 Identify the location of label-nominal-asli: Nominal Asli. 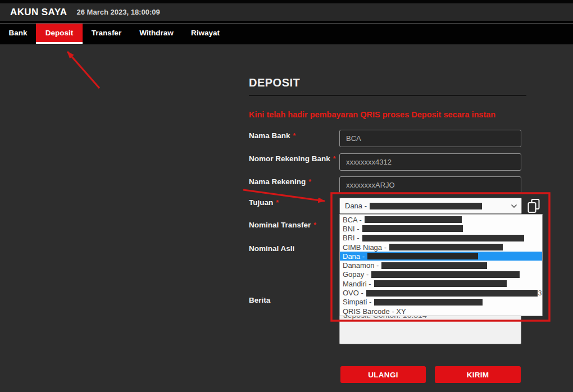
(272, 248).